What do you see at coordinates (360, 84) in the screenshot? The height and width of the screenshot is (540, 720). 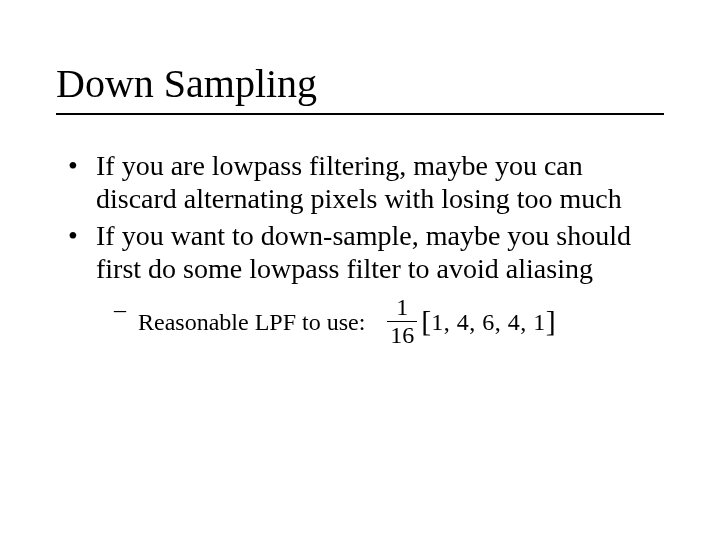 I see `slide-title: Down Sampling` at bounding box center [360, 84].